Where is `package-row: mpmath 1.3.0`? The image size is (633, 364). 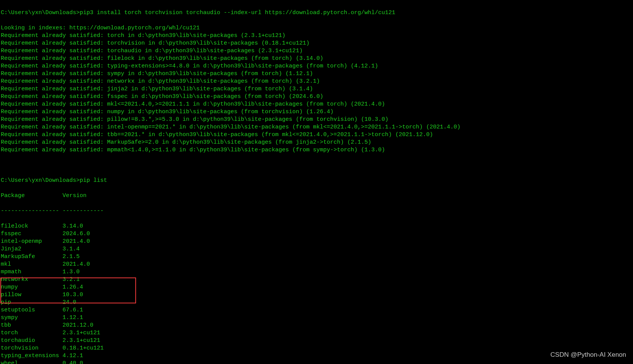 package-row: mpmath 1.3.0 is located at coordinates (317, 272).